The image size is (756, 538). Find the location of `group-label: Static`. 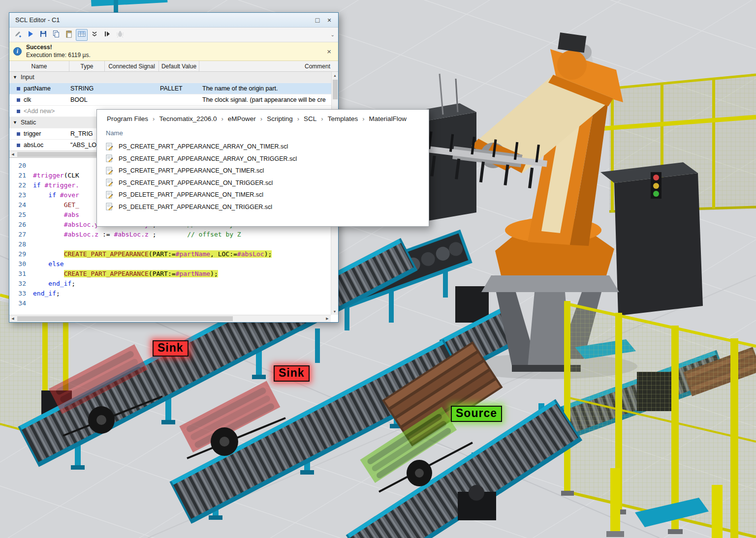

group-label: Static is located at coordinates (29, 122).